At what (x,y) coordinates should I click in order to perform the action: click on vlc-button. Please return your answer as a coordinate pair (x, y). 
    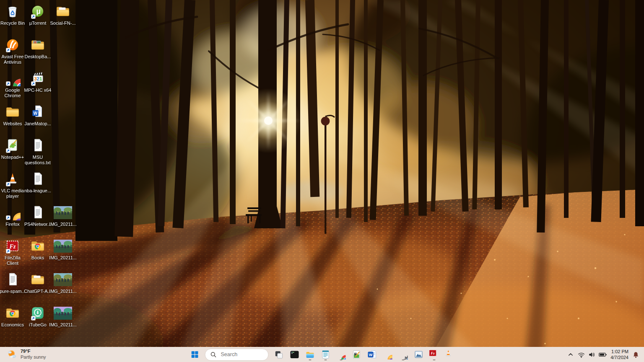
    Looking at the image, I should click on (449, 354).